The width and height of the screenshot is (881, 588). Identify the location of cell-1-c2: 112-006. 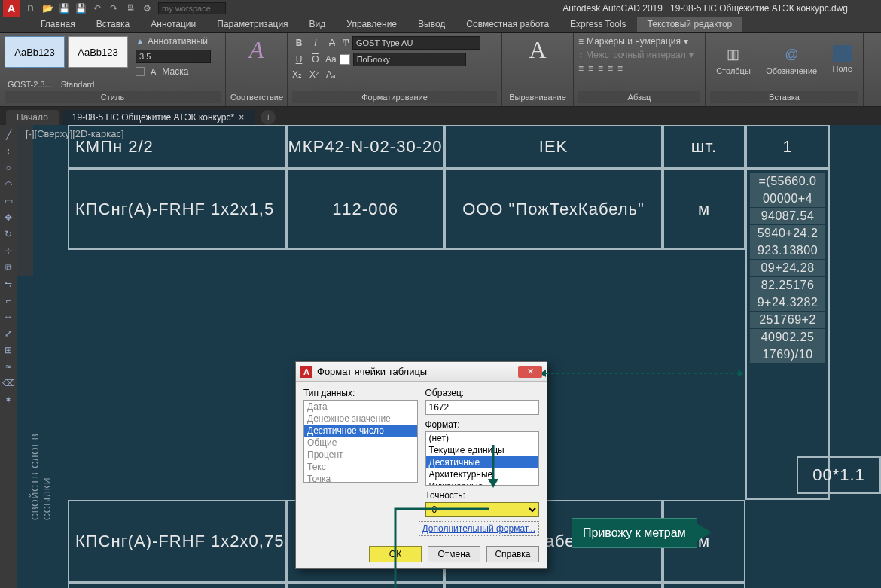
(365, 209).